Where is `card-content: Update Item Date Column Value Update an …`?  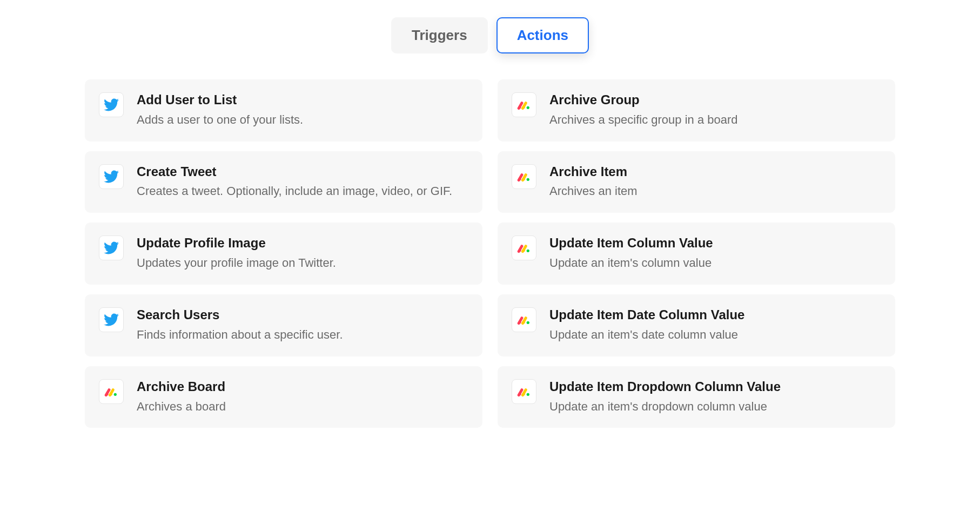
card-content: Update Item Date Column Value Update an … is located at coordinates (715, 325).